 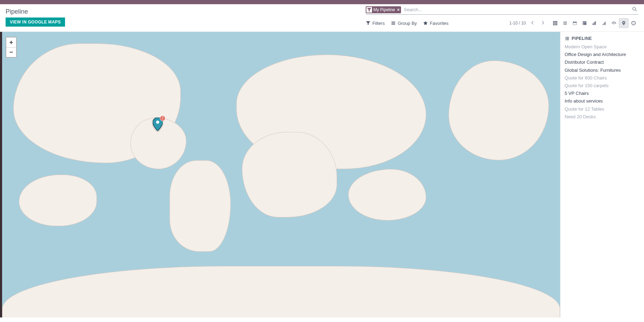 I want to click on marker-badge: 2, so click(x=163, y=118).